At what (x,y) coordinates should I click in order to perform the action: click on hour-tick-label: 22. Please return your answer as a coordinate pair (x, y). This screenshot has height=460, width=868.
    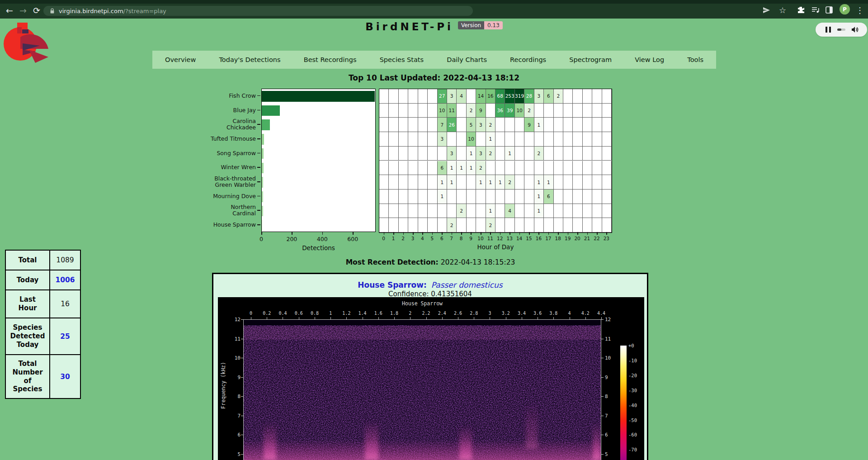
    Looking at the image, I should click on (597, 238).